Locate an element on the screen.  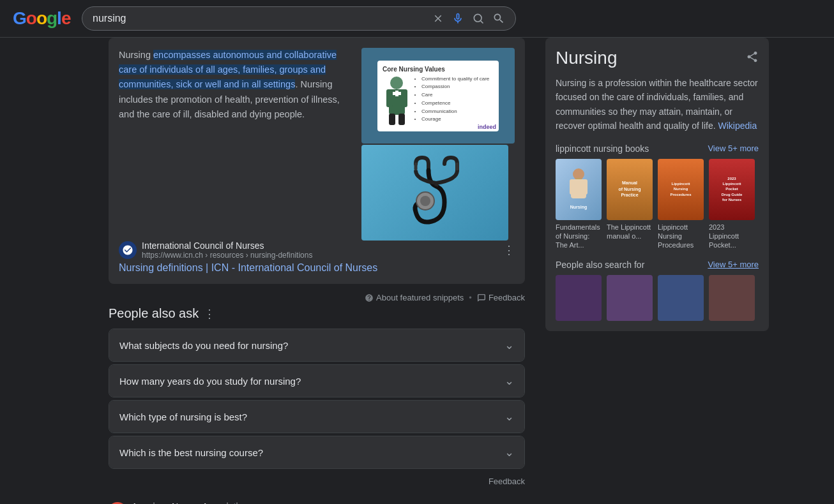
paa-question-0: What subjects do you need for nursing? ⌄ is located at coordinates (317, 345).